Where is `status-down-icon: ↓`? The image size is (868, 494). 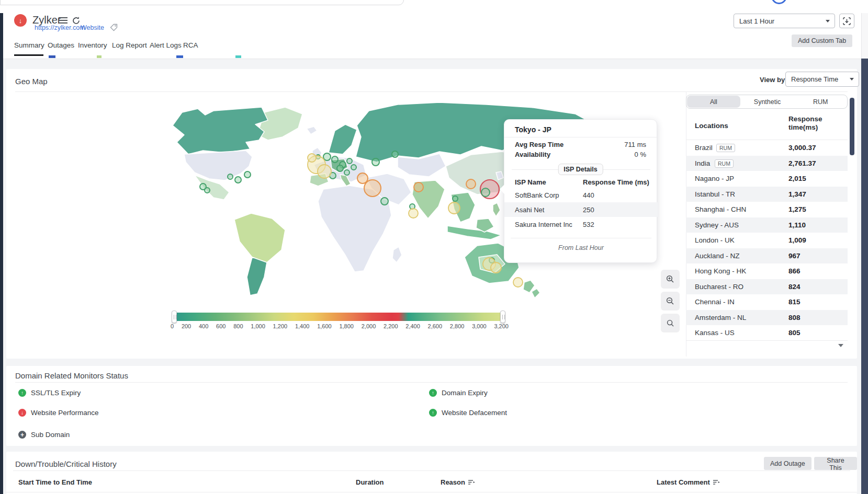 status-down-icon: ↓ is located at coordinates (22, 413).